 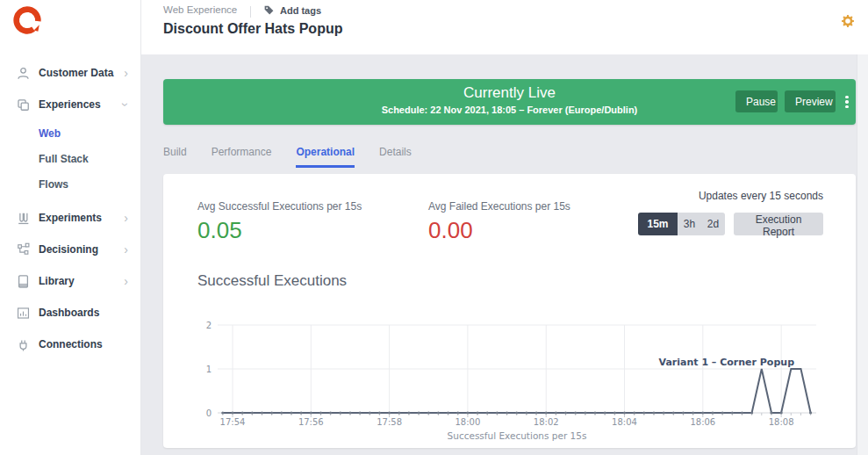 I want to click on chevron-down-icon: ›, so click(x=126, y=105).